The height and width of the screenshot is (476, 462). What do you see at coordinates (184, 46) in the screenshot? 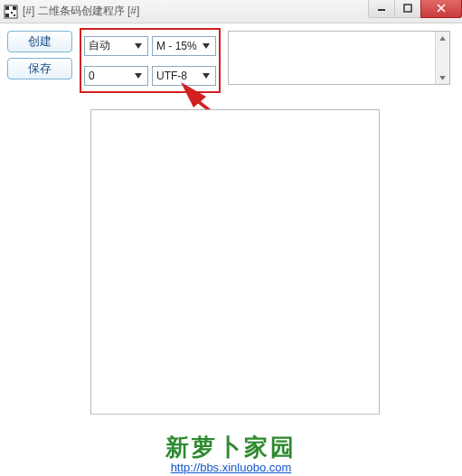
I see `ecc-dropdown: M - 15%` at bounding box center [184, 46].